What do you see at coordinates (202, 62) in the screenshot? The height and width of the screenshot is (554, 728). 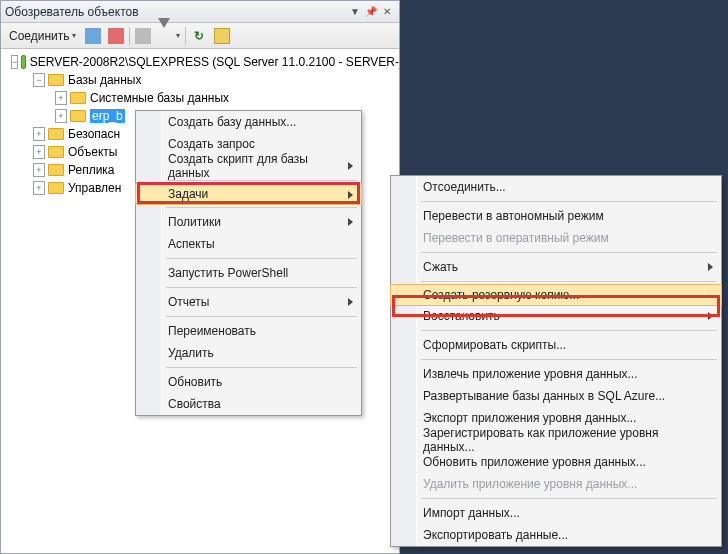 I see `tree-server-node: − SERVER-2008R2\SQLEXPRESS (SQL Server 1…` at bounding box center [202, 62].